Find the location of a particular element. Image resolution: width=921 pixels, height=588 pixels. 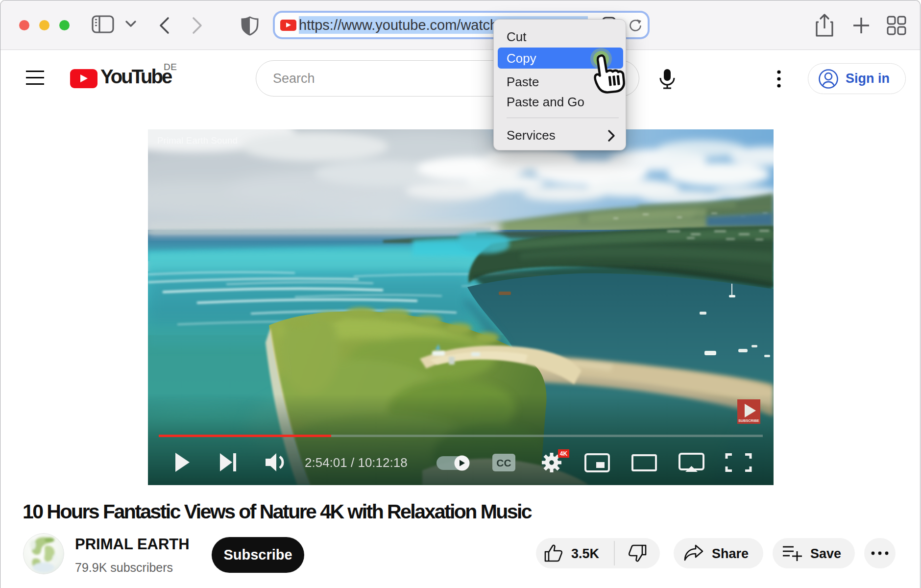

svg-text: CC is located at coordinates (504, 463).